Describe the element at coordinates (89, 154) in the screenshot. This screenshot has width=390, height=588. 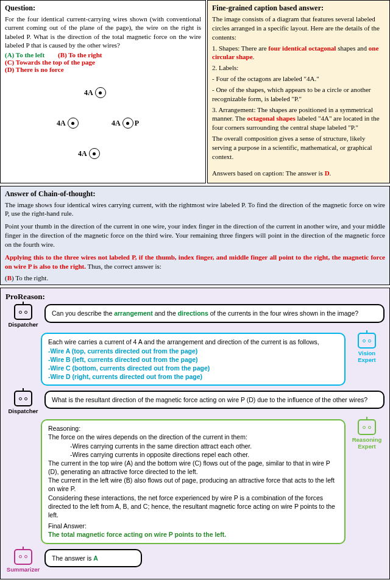
I see `wire-bottom: 4A` at that location.